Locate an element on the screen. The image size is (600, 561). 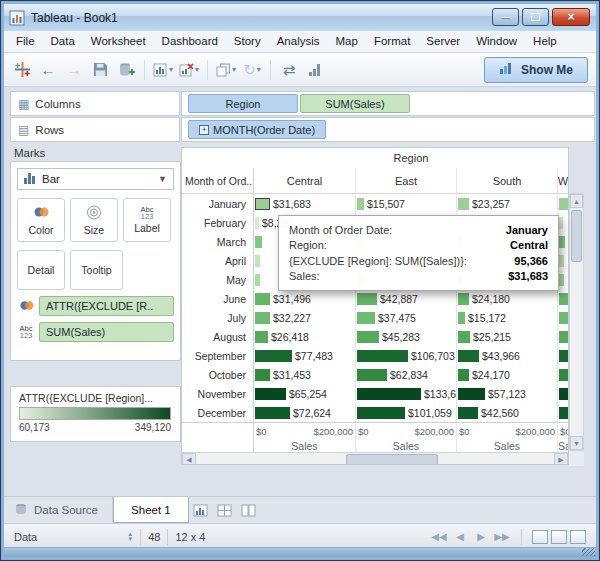
row-header-april: April is located at coordinates (218, 260).